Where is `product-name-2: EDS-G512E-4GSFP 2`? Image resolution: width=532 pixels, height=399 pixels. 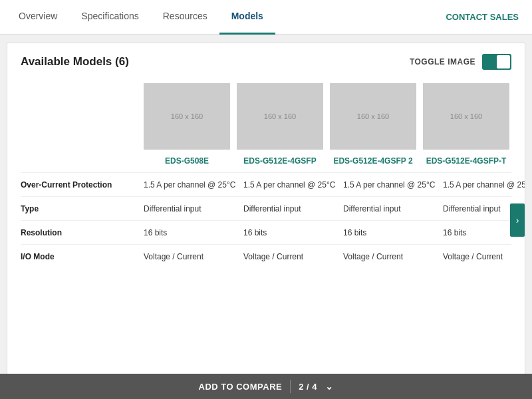 product-name-2: EDS-G512E-4GSFP 2 is located at coordinates (372, 161).